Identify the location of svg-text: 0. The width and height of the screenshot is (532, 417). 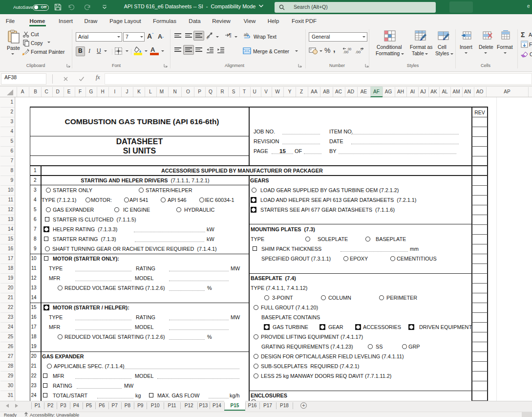
(362, 49).